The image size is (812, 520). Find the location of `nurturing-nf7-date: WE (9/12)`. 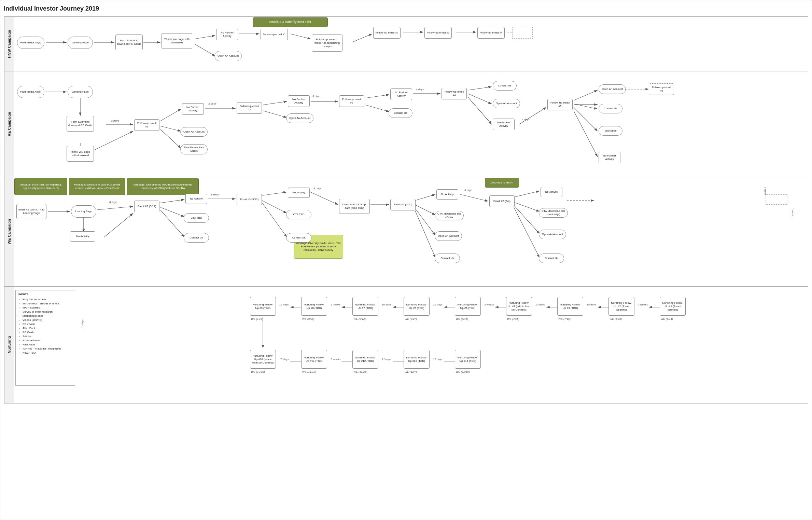

nurturing-nf7-date: WE (9/12) is located at coordinates (360, 319).